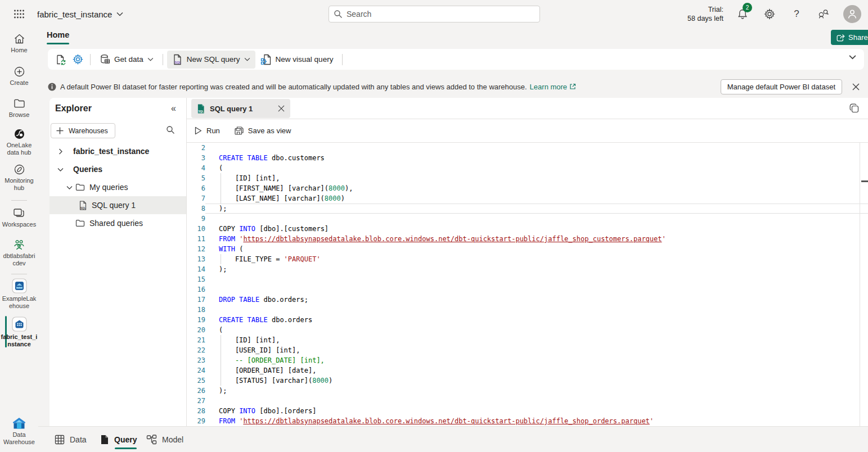  I want to click on code-line-content: [USER_ID] [int],, so click(537, 350).